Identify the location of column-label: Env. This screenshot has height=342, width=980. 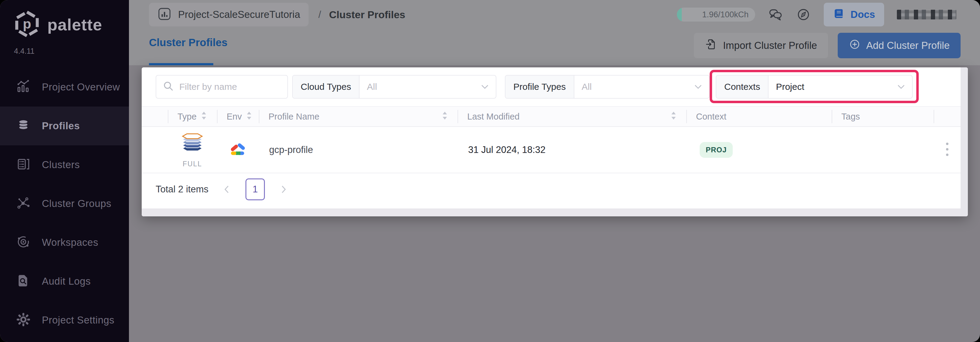
(234, 117).